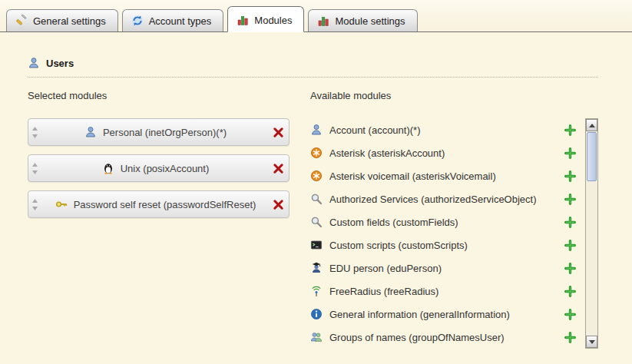 The width and height of the screenshot is (632, 364). What do you see at coordinates (444, 269) in the screenshot?
I see `available-module-label: EDU person (eduPerson)` at bounding box center [444, 269].